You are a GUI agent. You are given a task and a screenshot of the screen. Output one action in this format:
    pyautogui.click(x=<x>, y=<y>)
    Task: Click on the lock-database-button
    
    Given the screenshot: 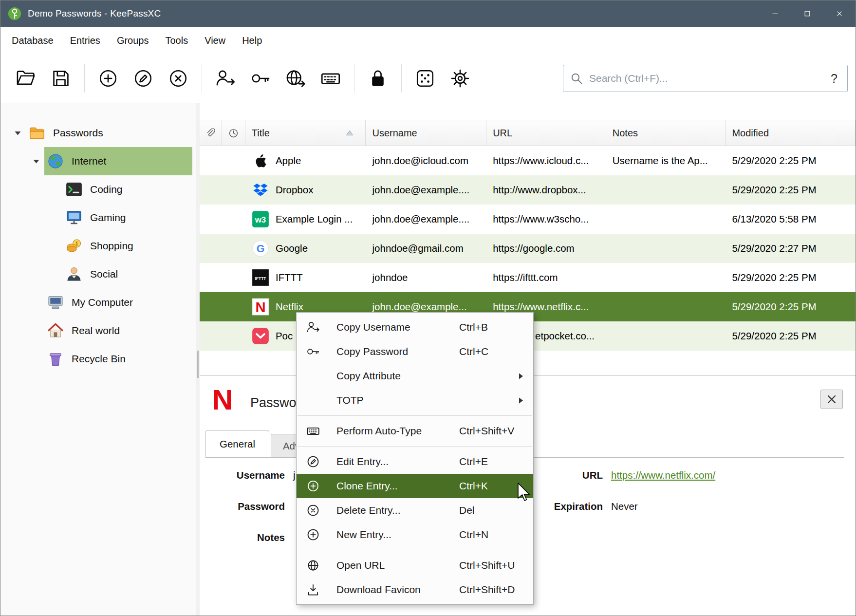 What is the action you would take?
    pyautogui.click(x=378, y=78)
    